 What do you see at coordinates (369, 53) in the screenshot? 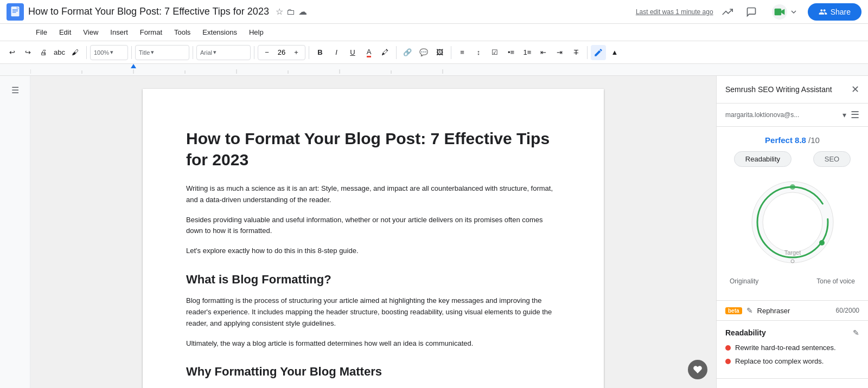
I see `text-color-button: A` at bounding box center [369, 53].